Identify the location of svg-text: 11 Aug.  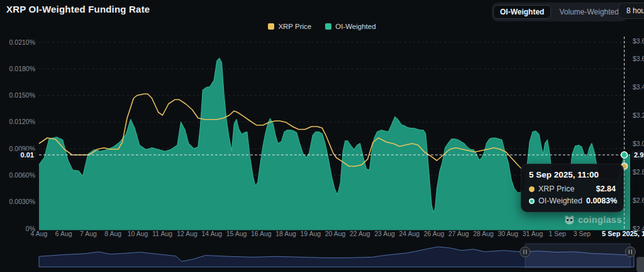
(162, 234).